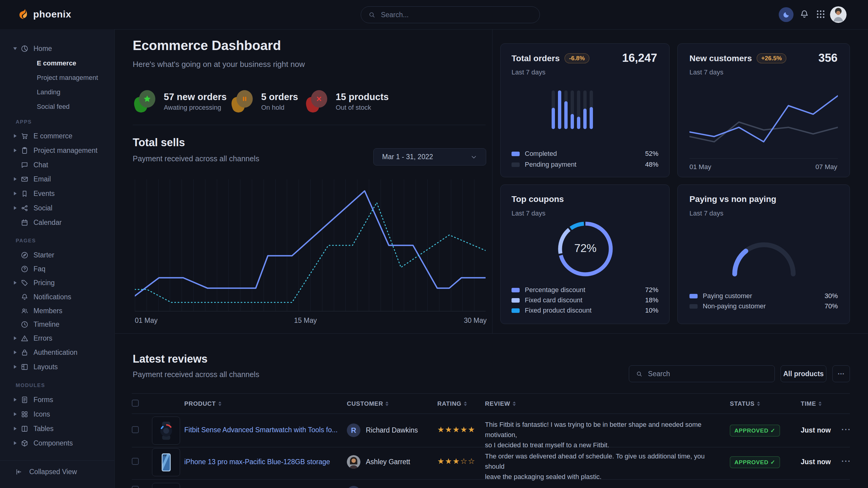 The image size is (868, 488). What do you see at coordinates (146, 321) in the screenshot?
I see `axis-label-01-may: 01 May` at bounding box center [146, 321].